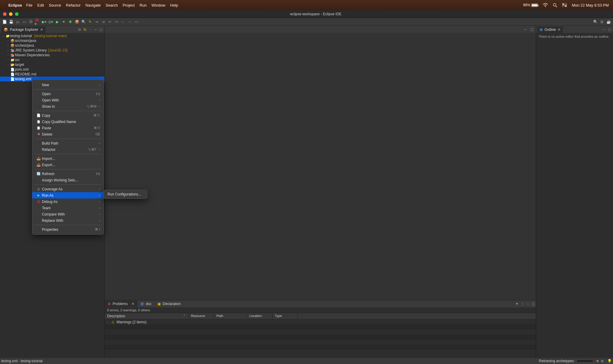 The image size is (613, 364). What do you see at coordinates (52, 69) in the screenshot?
I see `tree-item: 📄pom.xml` at bounding box center [52, 69].